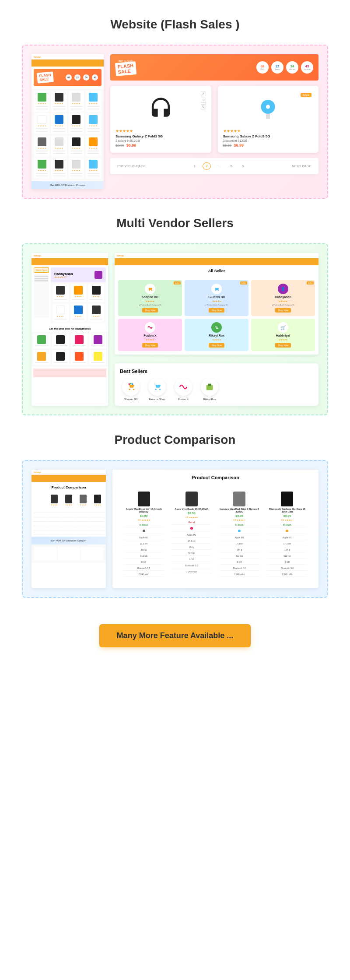 Image resolution: width=350 pixels, height=980 pixels. What do you see at coordinates (215, 529) in the screenshot?
I see `comparison-detail: Product Comparison Apple MacBook Air 13.…` at bounding box center [215, 529].